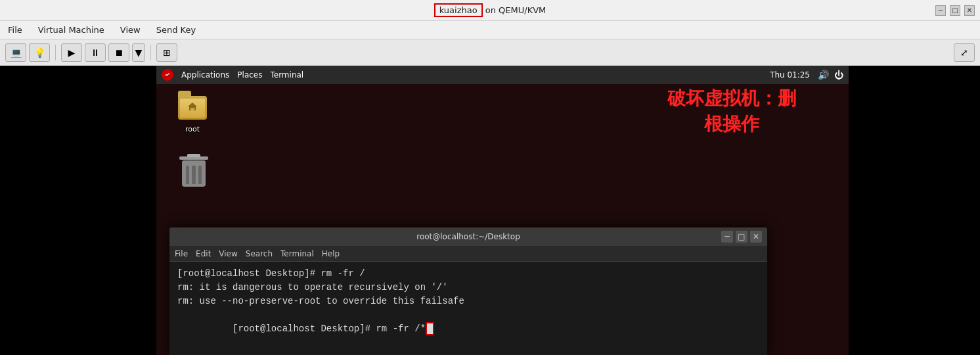 The height and width of the screenshot is (355, 980). What do you see at coordinates (914, 210) in the screenshot?
I see `right-bar` at bounding box center [914, 210].